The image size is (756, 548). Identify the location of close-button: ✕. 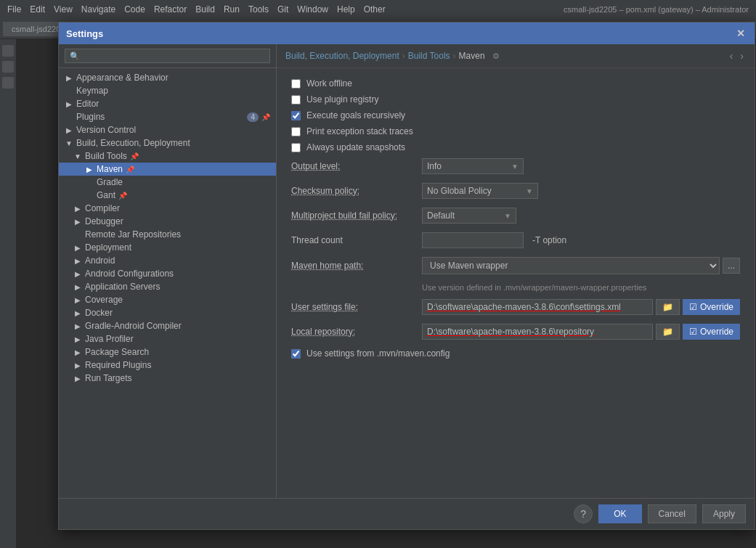
(741, 33).